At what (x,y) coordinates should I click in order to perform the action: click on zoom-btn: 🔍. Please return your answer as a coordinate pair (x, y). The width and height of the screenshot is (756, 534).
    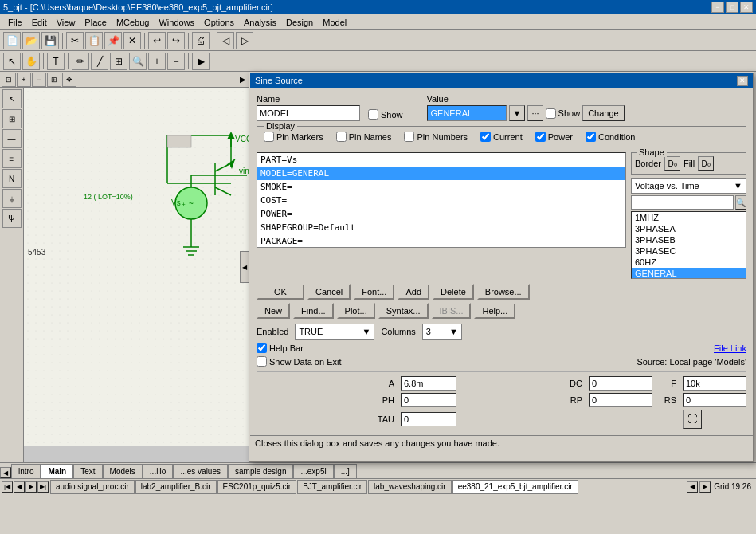
    Looking at the image, I should click on (138, 61).